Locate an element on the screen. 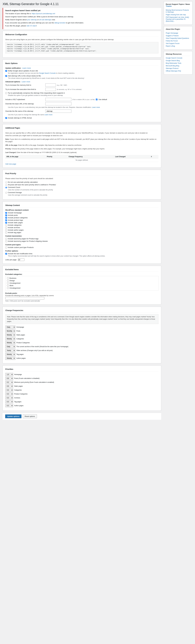  include-tag-pages-checkbox is located at coordinates (6, 232).